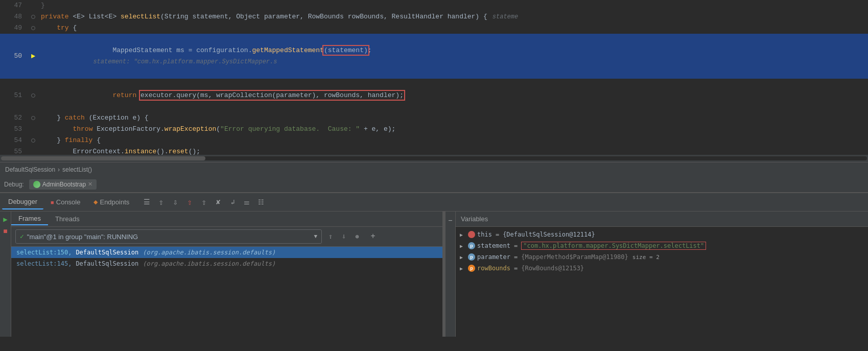 The height and width of the screenshot is (351, 868). I want to click on code-line-51: 51 return executor.query(ms, wrapCollect…, so click(434, 96).